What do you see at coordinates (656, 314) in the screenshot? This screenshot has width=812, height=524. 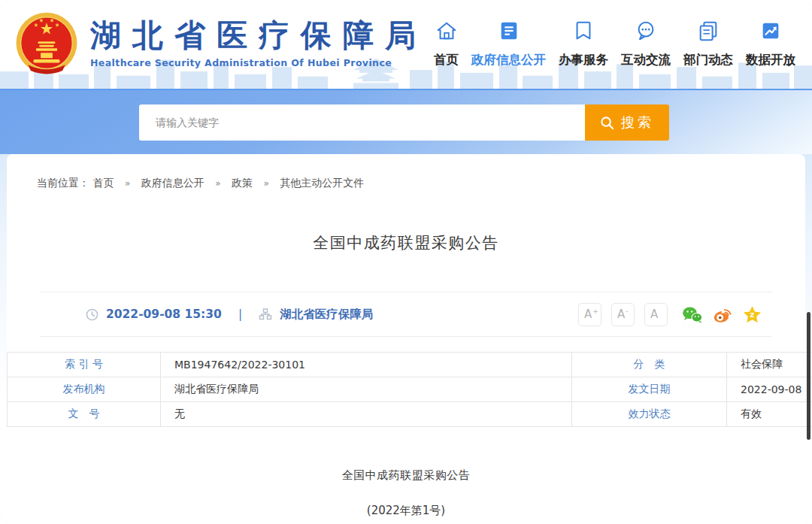 I see `font-reset-button: A` at bounding box center [656, 314].